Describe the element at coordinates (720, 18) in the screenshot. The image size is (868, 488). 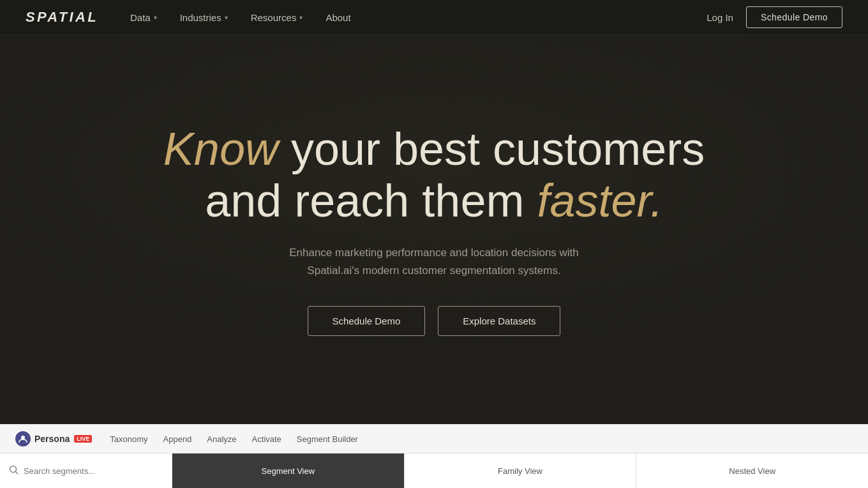
I see `login-link: Log In` at that location.